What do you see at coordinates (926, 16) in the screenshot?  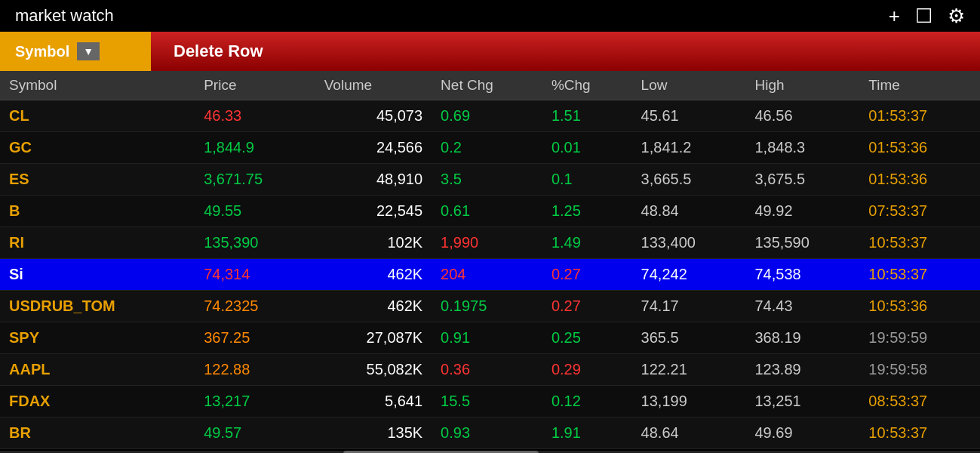 I see `header-icons: + ☐ ⚙` at bounding box center [926, 16].